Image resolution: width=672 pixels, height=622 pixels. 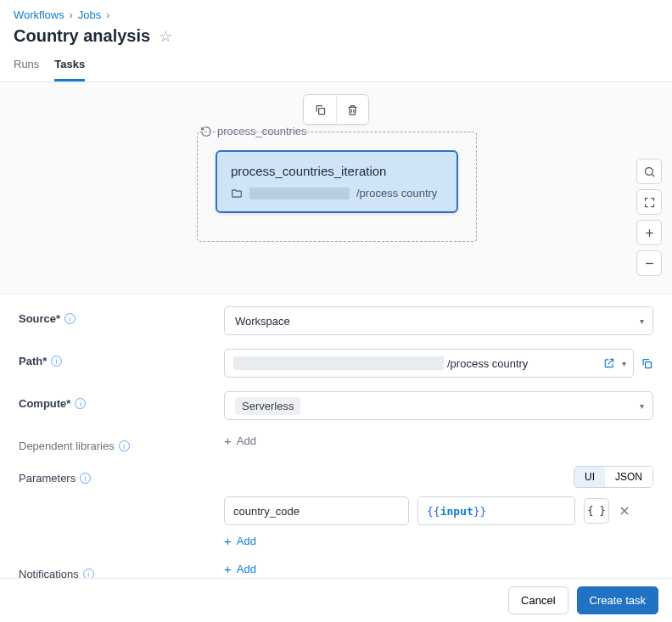 What do you see at coordinates (70, 70) in the screenshot?
I see `tab-tasks: Tasks` at bounding box center [70, 70].